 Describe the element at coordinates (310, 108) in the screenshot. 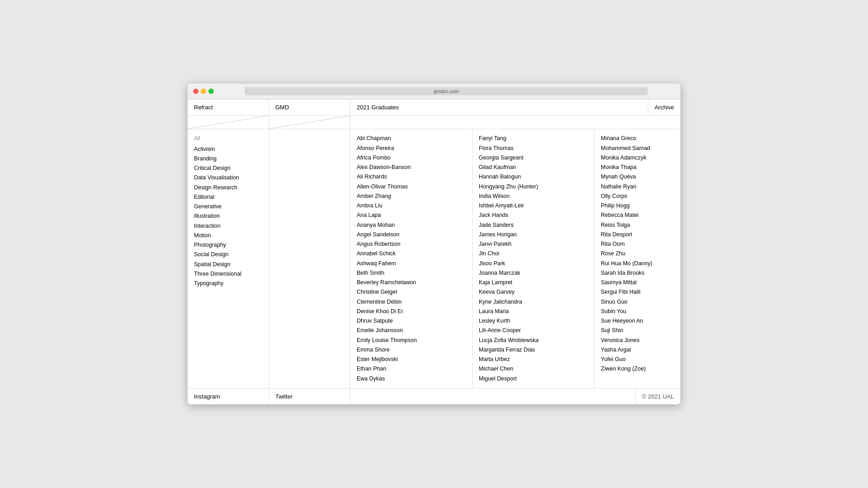

I see `gmd-link: GMD` at that location.